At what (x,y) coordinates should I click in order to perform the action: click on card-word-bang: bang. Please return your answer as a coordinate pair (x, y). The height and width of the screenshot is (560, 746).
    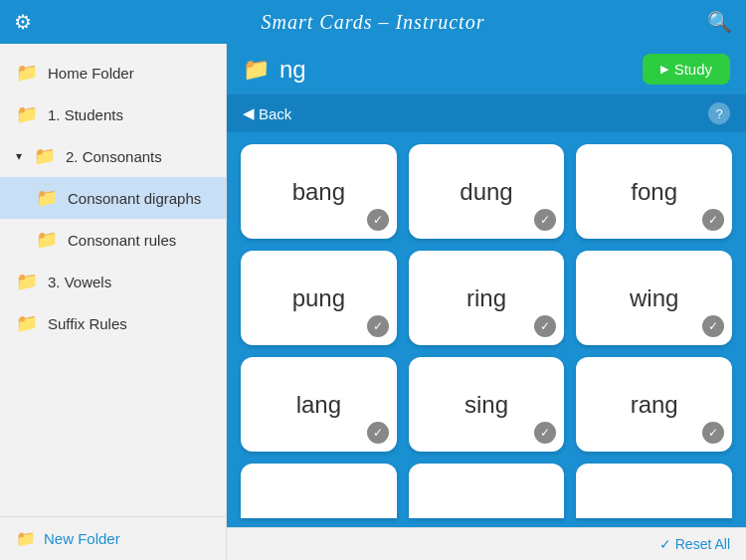
    Looking at the image, I should click on (318, 192).